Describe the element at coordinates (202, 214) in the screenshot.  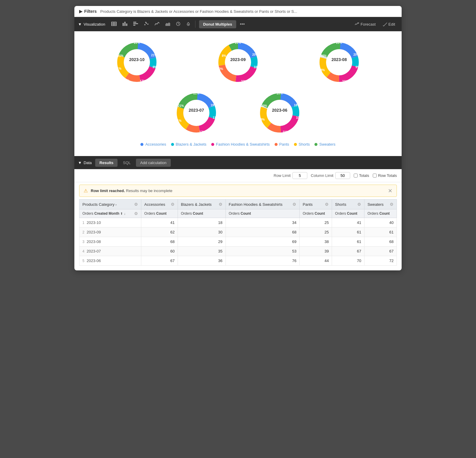
I see `subheader-blazers-count: Orders Count` at that location.